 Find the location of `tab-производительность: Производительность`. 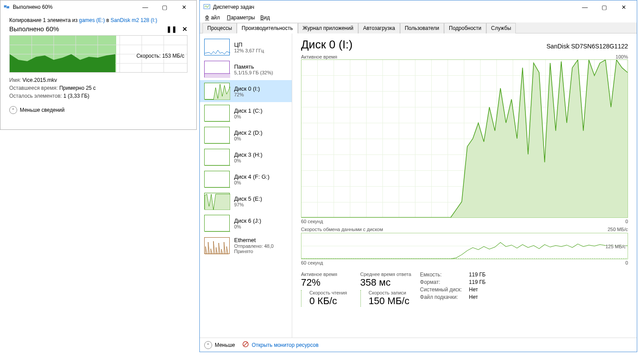

tab-производительность: Производительность is located at coordinates (267, 28).